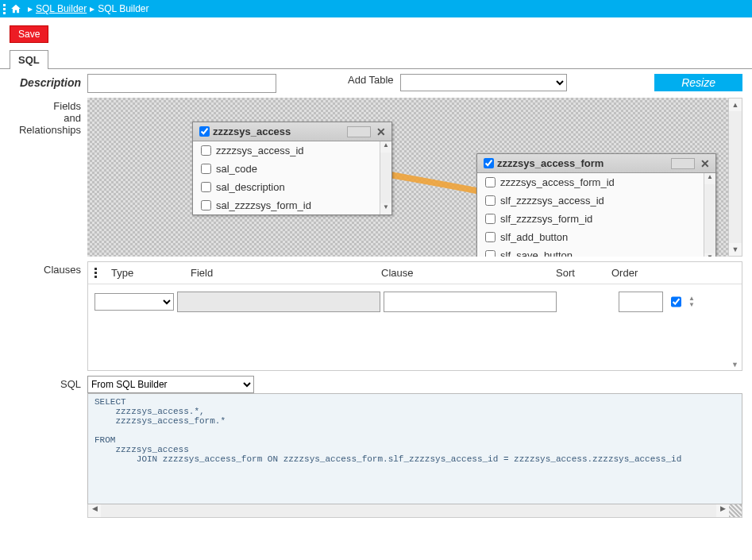 The image size is (752, 560). I want to click on breadcrumb-sep-1: ▸, so click(30, 9).